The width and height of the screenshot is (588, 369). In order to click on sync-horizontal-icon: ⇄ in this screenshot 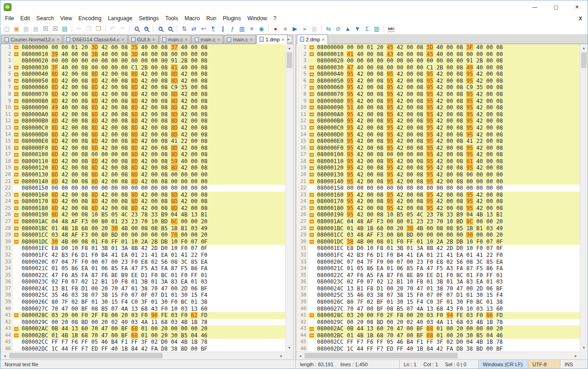, I will do `click(194, 29)`.